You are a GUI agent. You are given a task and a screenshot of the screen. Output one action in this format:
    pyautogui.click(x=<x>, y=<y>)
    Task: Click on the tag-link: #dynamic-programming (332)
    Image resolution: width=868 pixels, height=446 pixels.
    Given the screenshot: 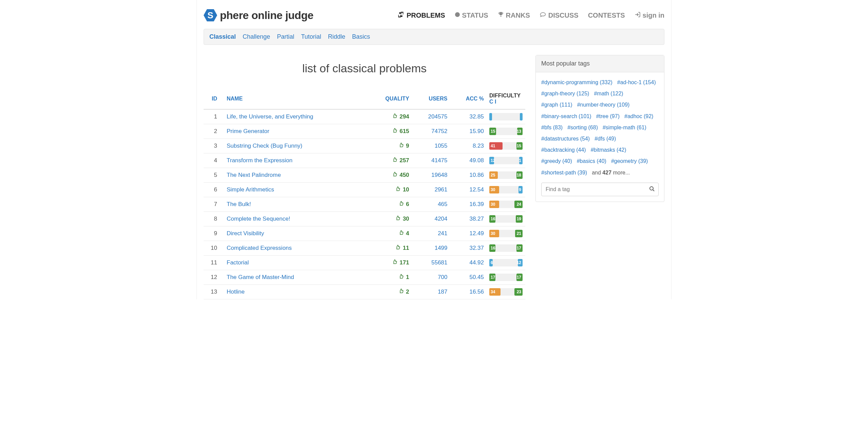 What is the action you would take?
    pyautogui.click(x=577, y=82)
    